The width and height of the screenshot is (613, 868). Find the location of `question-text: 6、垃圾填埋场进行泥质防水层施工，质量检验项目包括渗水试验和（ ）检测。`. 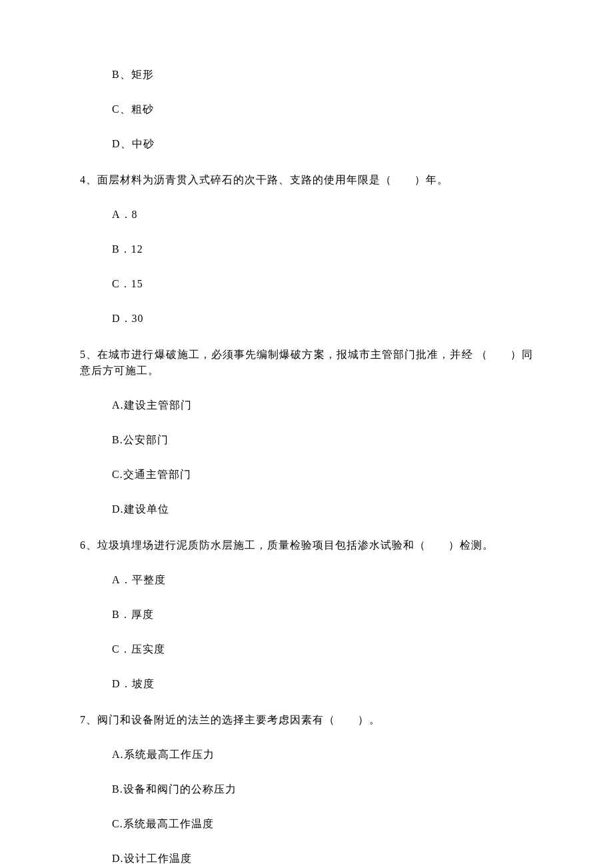

question-text: 6、垃圾填埋场进行泥质防水层施工，质量检验项目包括渗水试验和（ ）检测。 is located at coordinates (306, 545).